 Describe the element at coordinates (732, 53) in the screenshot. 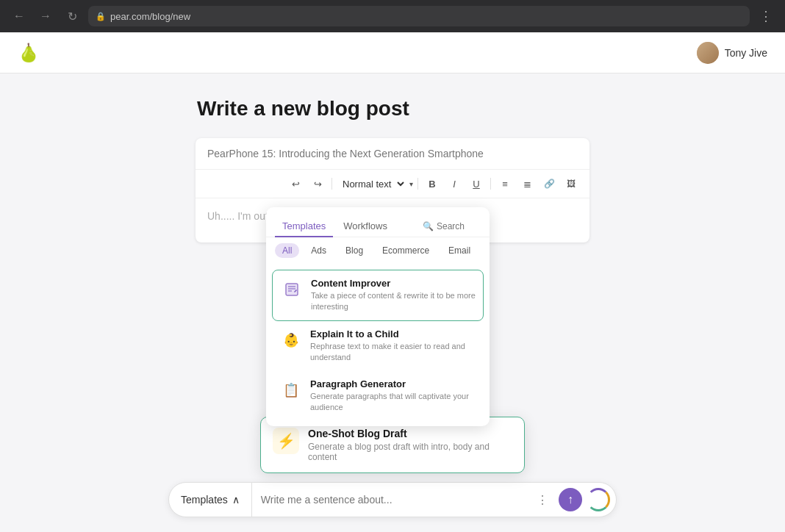

I see `user-info: Tony Jive` at that location.